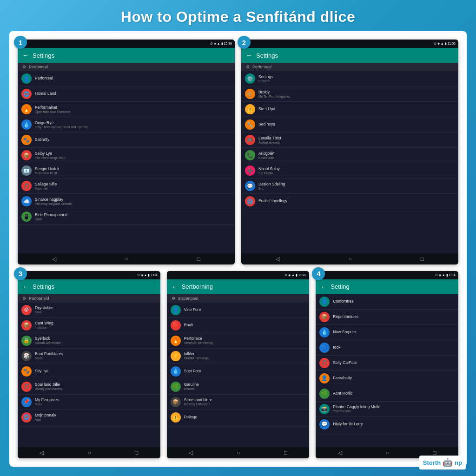 This screenshot has width=476, height=476. What do you see at coordinates (432, 463) in the screenshot?
I see `watermark-text1: Storth` at bounding box center [432, 463].